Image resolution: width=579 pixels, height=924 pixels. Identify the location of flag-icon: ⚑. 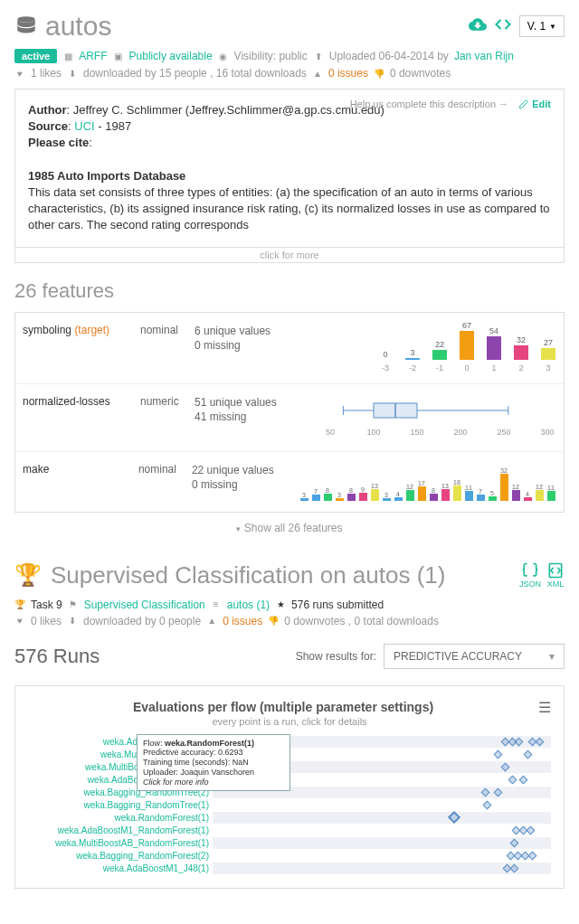
(73, 605).